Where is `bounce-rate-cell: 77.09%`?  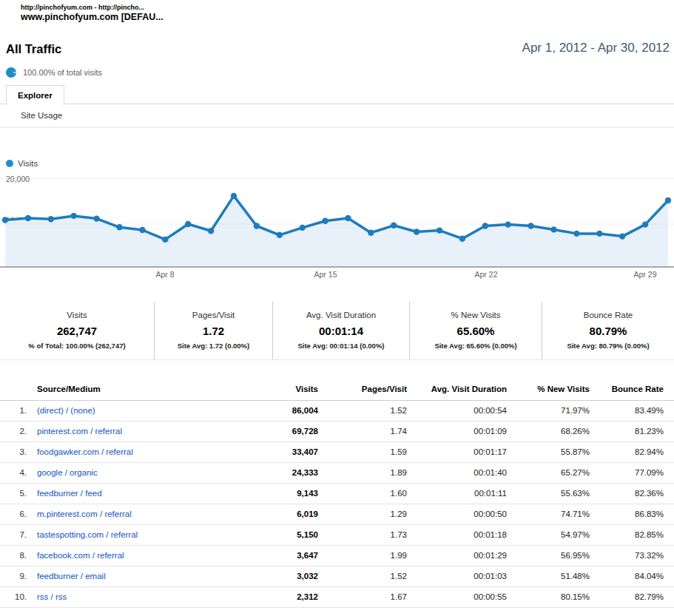 bounce-rate-cell: 77.09% is located at coordinates (632, 473).